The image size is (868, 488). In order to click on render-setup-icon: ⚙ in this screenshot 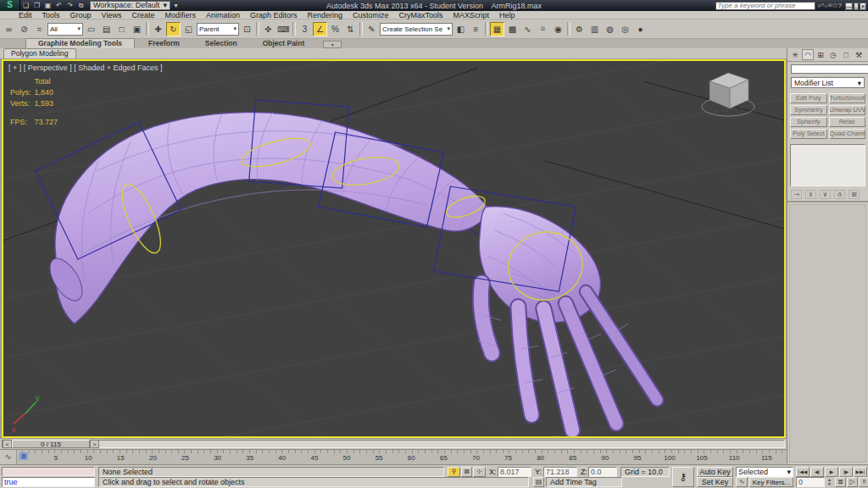, I will do `click(580, 29)`.